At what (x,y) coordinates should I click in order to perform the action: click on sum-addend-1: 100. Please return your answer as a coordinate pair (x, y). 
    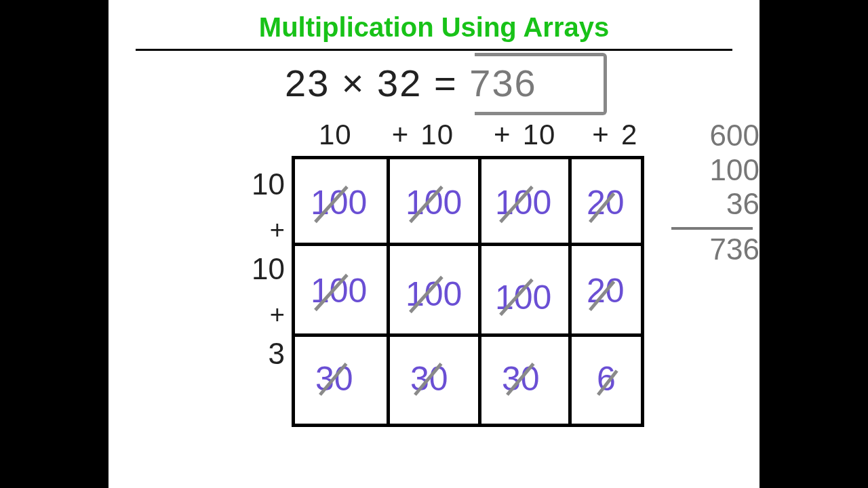
    Looking at the image, I should click on (712, 171).